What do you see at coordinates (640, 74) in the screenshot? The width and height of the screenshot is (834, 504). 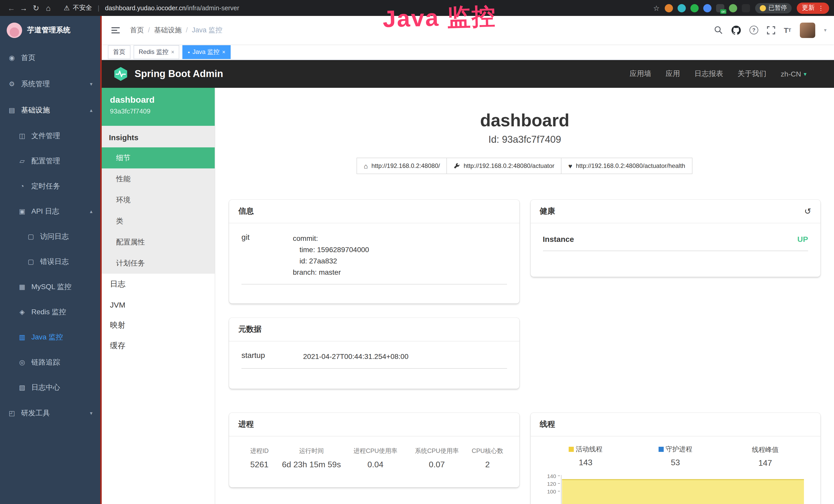 I see `sba-link-wallboard: 应用墙` at bounding box center [640, 74].